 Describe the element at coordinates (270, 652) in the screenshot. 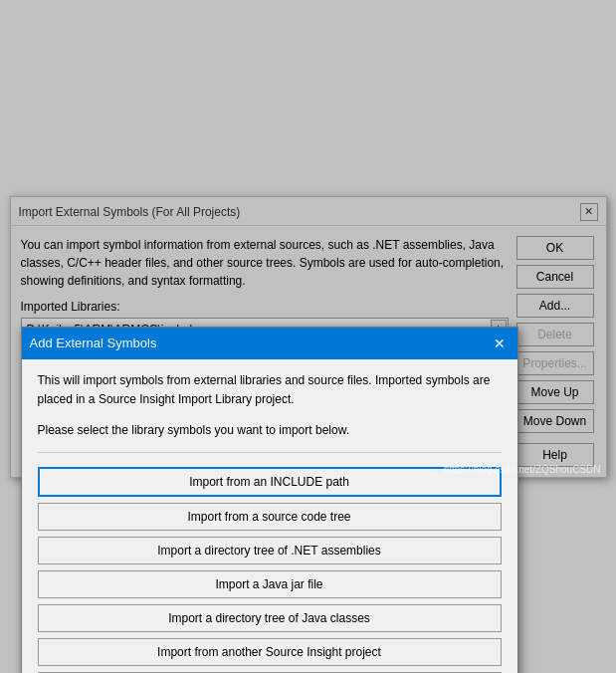

I see `import-source-insight-project-button: Import from another Source Insight proje…` at that location.